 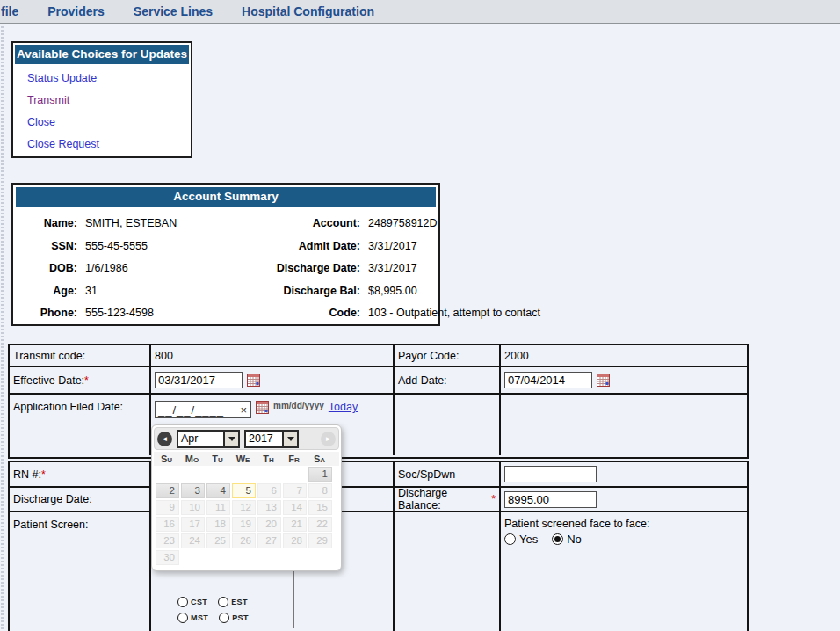 I want to click on effective-date-input, so click(x=199, y=380).